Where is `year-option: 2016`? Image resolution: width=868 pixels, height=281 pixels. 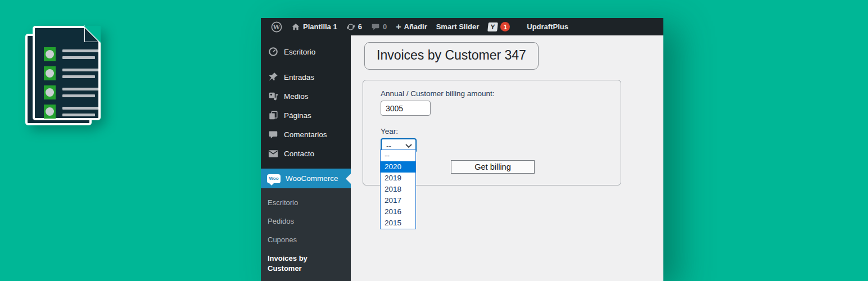
year-option: 2016 is located at coordinates (398, 212).